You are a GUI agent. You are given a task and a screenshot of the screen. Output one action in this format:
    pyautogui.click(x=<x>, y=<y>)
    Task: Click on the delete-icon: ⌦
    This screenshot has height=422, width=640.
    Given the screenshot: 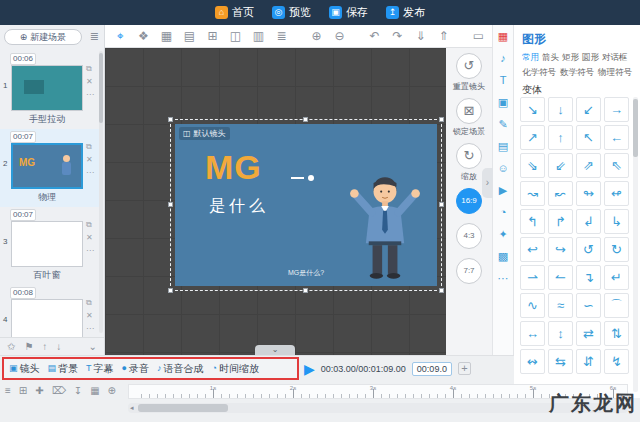 What is the action you would take?
    pyautogui.click(x=59, y=391)
    